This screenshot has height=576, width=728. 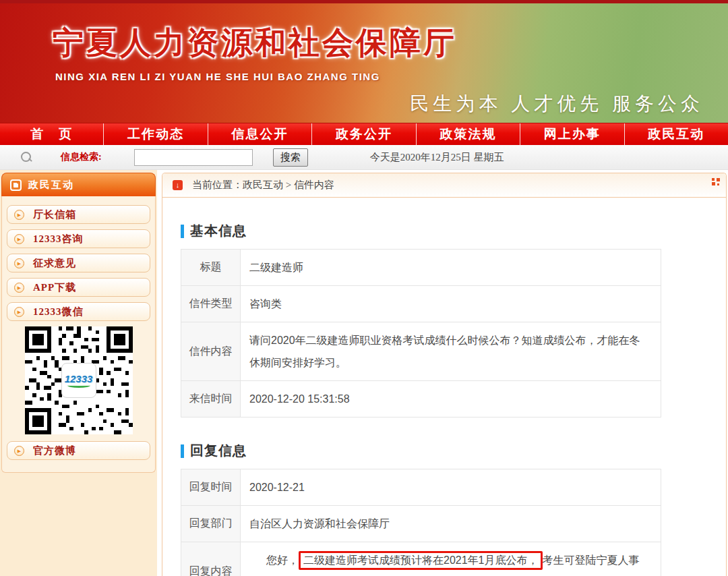 What do you see at coordinates (421, 560) in the screenshot?
I see `reply-highlight-box: 二级建造师考试成绩预计将在2021年1月底公布，` at bounding box center [421, 560].